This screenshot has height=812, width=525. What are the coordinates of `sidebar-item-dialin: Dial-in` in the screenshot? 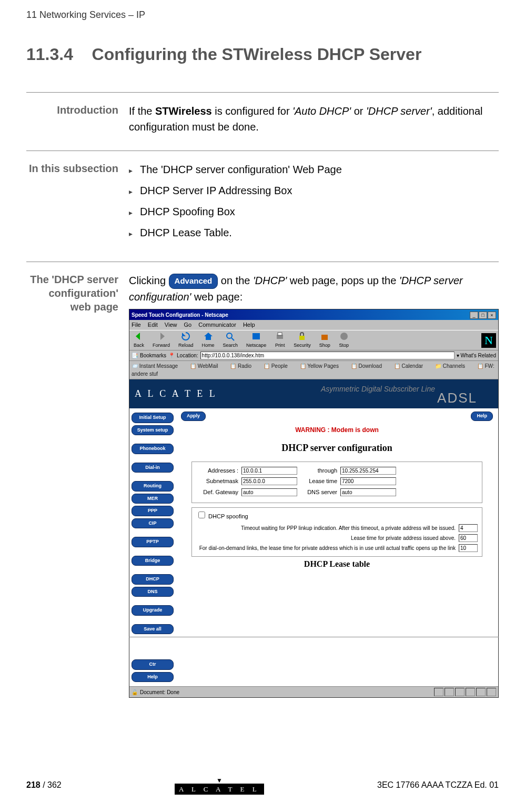 It's located at (153, 468).